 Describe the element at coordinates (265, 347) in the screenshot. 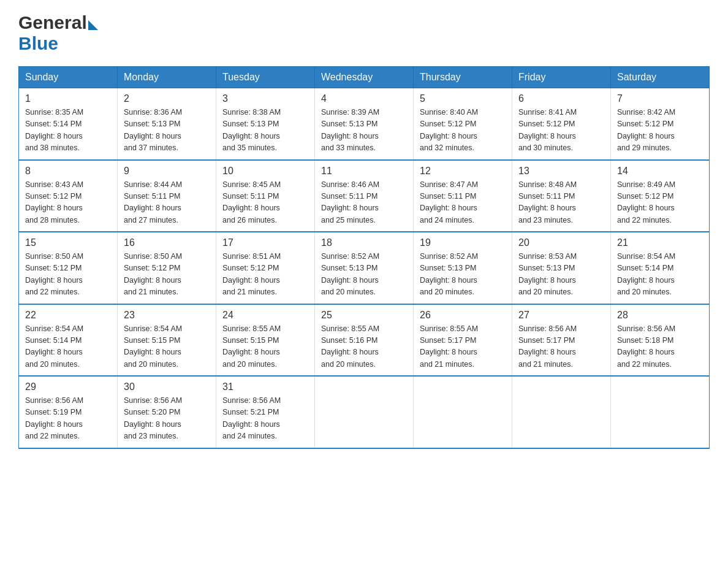

I see `day-info: Sunrise: 8:55 AMSunset: 5:15 PMDaylight:…` at that location.